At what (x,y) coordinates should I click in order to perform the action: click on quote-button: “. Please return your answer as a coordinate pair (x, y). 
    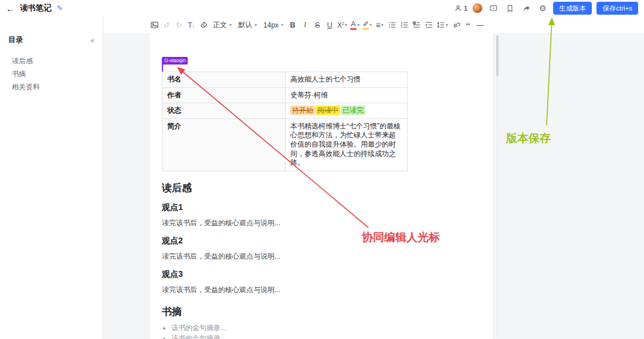
    Looking at the image, I should click on (468, 25).